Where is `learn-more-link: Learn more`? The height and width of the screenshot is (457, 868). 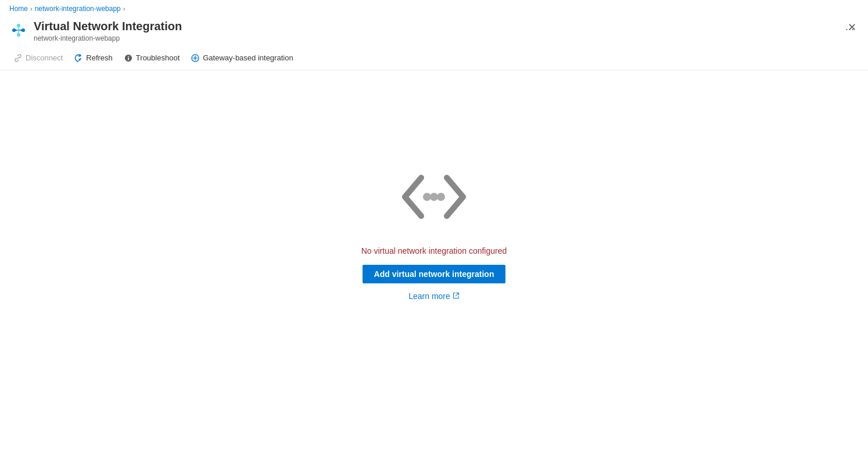 learn-more-link: Learn more is located at coordinates (434, 296).